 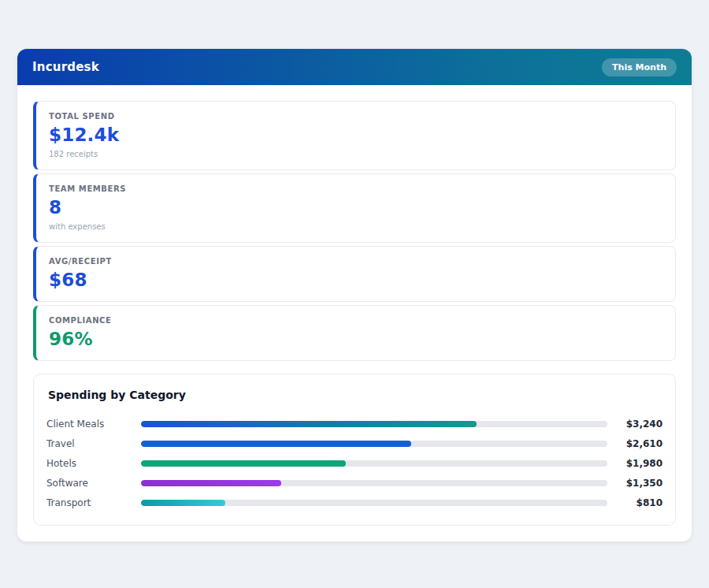 What do you see at coordinates (356, 280) in the screenshot?
I see `stat-value: $68` at bounding box center [356, 280].